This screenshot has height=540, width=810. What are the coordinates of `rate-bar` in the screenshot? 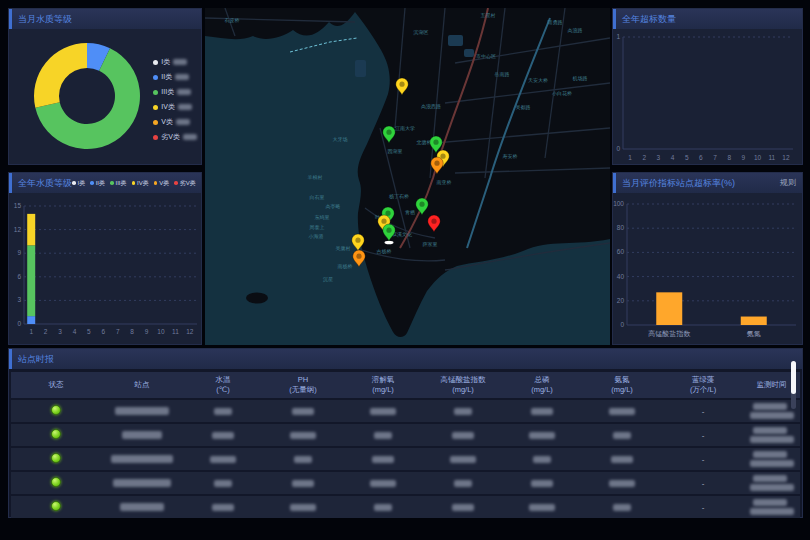 It's located at (754, 321).